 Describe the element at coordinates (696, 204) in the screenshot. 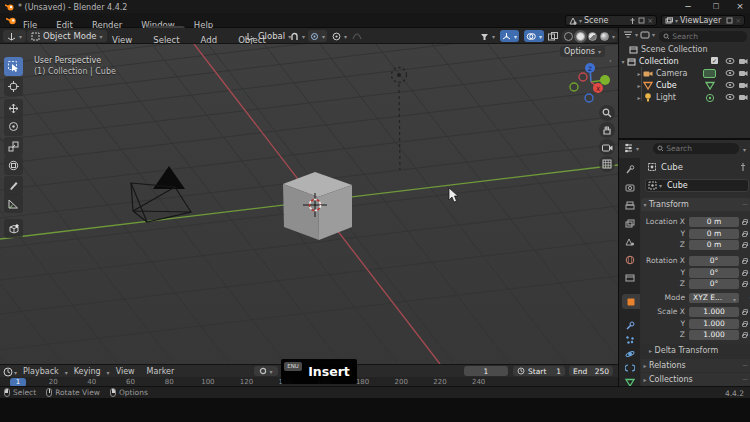

I see `transform-panel-header: ▾Transform····` at that location.